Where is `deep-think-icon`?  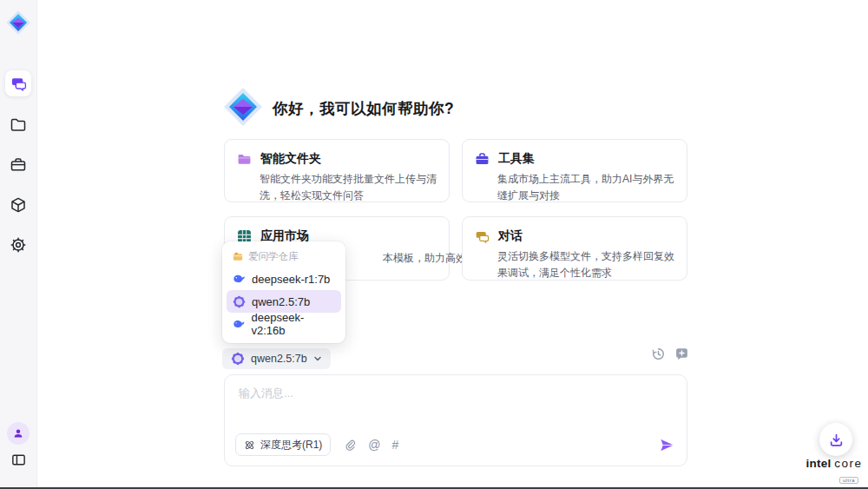 deep-think-icon is located at coordinates (250, 445).